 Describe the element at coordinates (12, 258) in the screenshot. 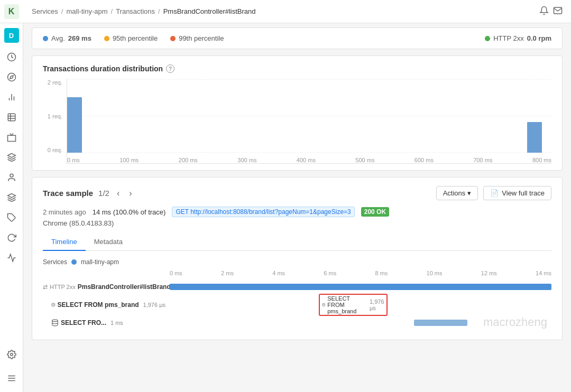

I see `sidebar-item-health` at that location.